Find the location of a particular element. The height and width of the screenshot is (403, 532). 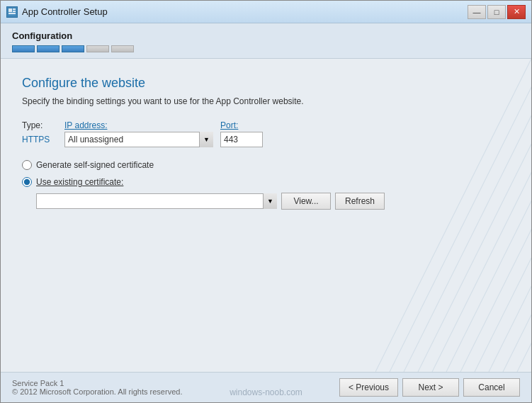

app-icon is located at coordinates (12, 12).